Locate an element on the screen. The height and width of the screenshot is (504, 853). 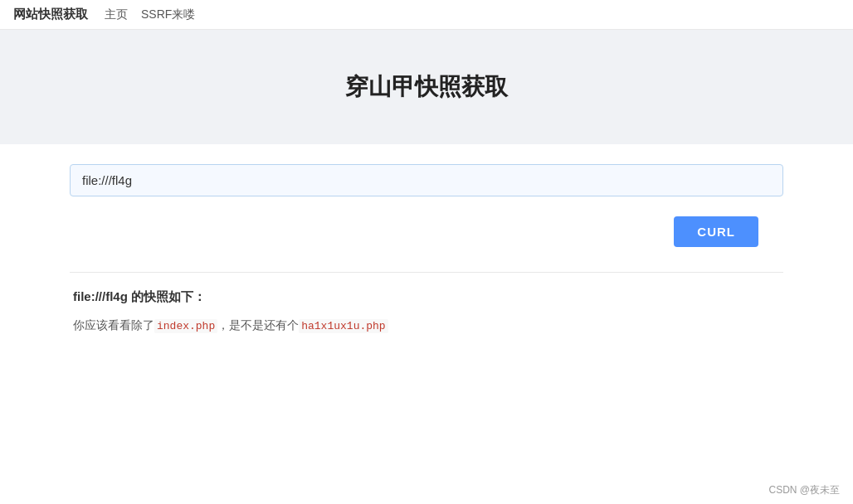
result-section: file:///fl4g 的快照如下： 你应该看看除了index.php，是不是… is located at coordinates (426, 313).